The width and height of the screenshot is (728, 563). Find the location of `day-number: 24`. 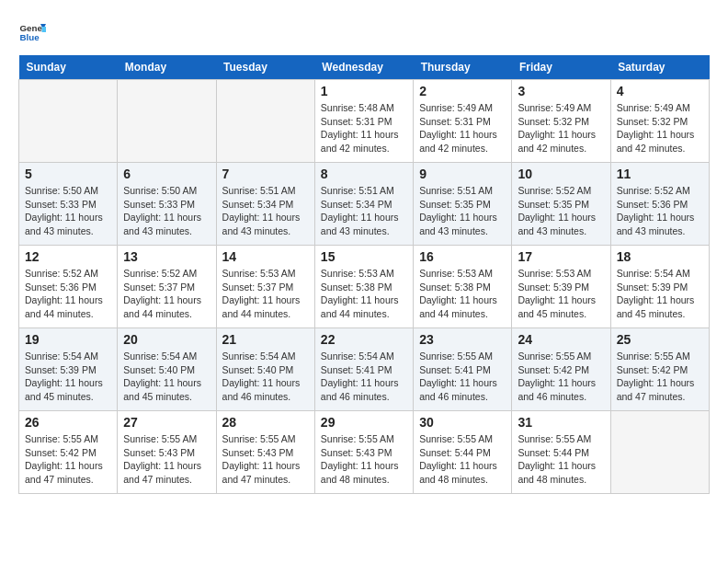

day-number: 24 is located at coordinates (561, 339).